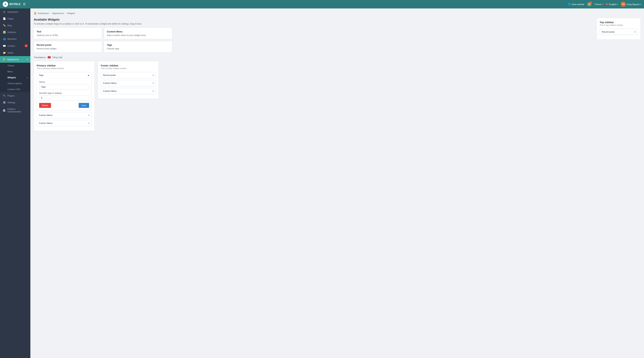 The image size is (644, 358). What do you see at coordinates (15, 83) in the screenshot?
I see `sidebar-item-theme-options: Theme options` at bounding box center [15, 83].